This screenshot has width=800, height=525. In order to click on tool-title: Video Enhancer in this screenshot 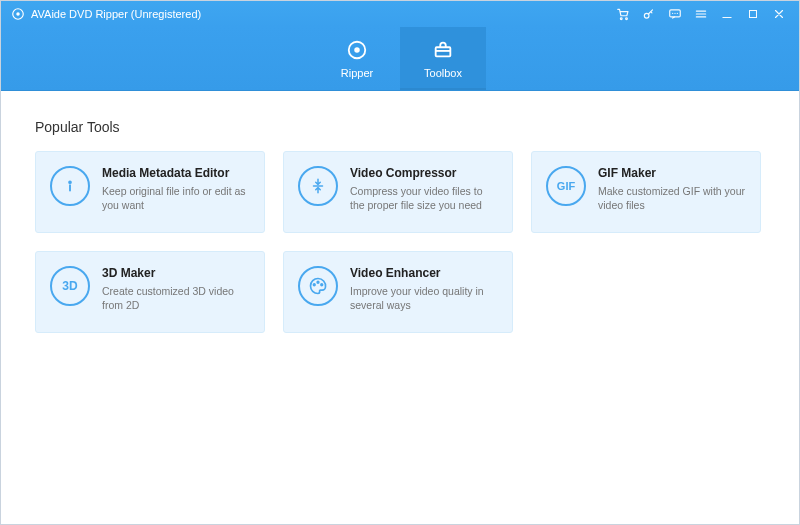, I will do `click(424, 273)`.